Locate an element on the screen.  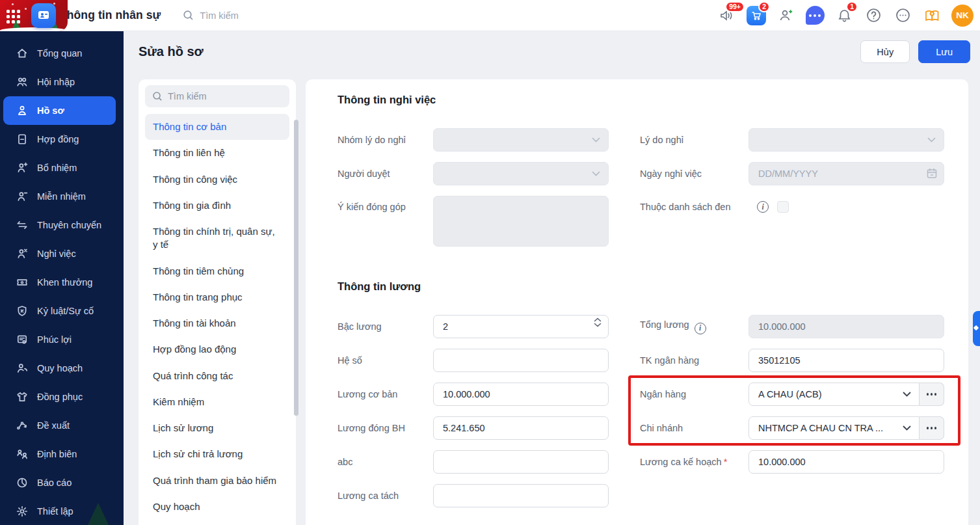
bac-luong-input is located at coordinates (521, 327).